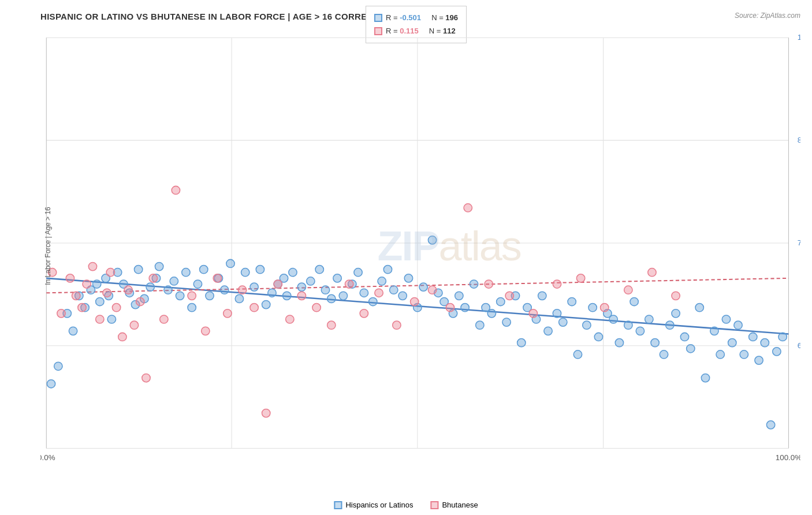  What do you see at coordinates (48, 457) in the screenshot?
I see `svg-text: 0.0%` at bounding box center [48, 457].